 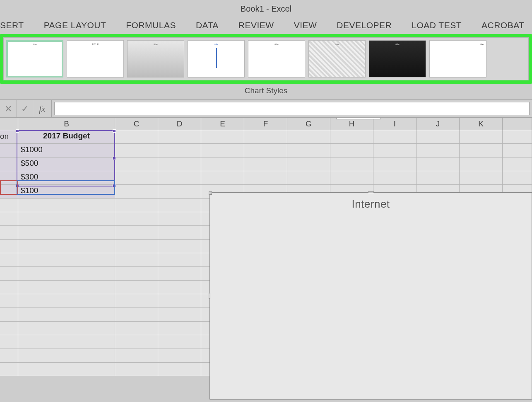 I want to click on col-header-i: I, so click(x=395, y=124).